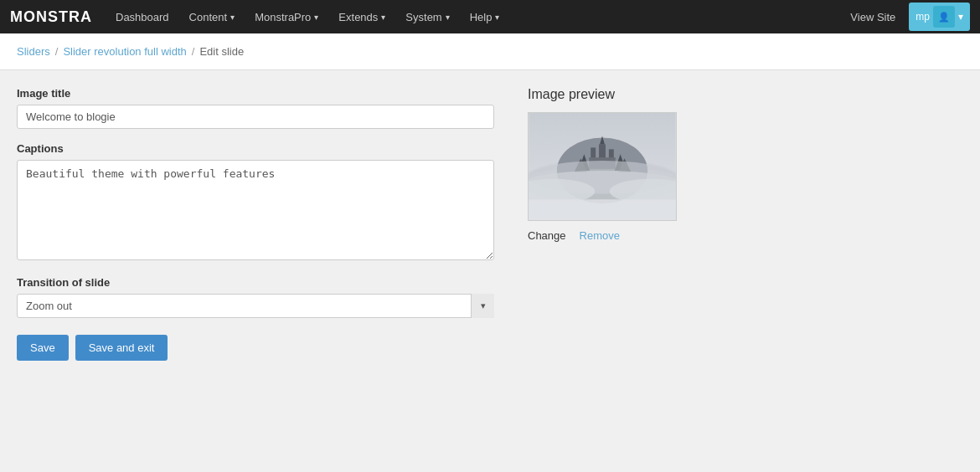 The image size is (980, 472). Describe the element at coordinates (547, 236) in the screenshot. I see `change-image-button: Change` at that location.